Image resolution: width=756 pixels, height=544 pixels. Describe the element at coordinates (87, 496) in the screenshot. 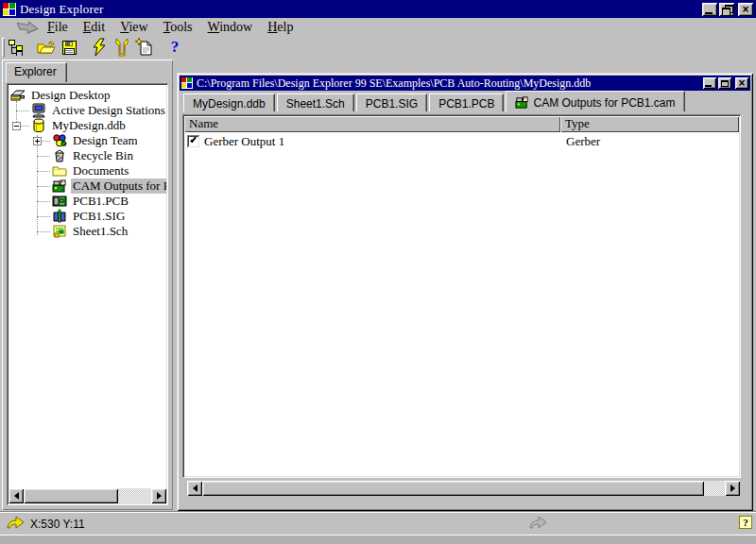

I see `tree-horizontal-scrollbar` at that location.